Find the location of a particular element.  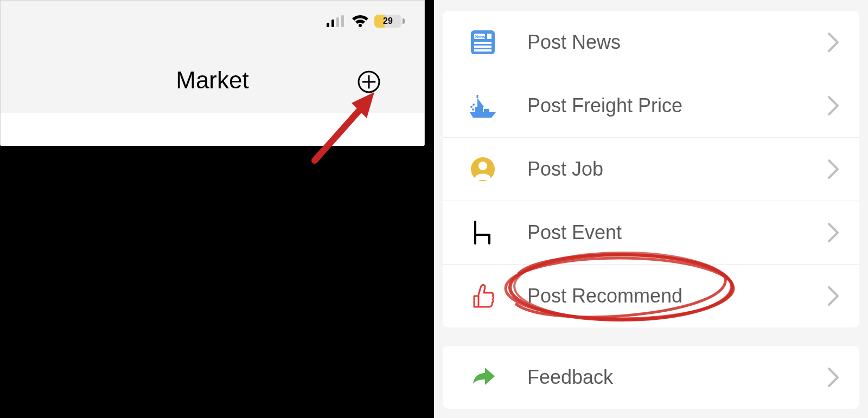

menu-item-label: Post Event is located at coordinates (575, 233).